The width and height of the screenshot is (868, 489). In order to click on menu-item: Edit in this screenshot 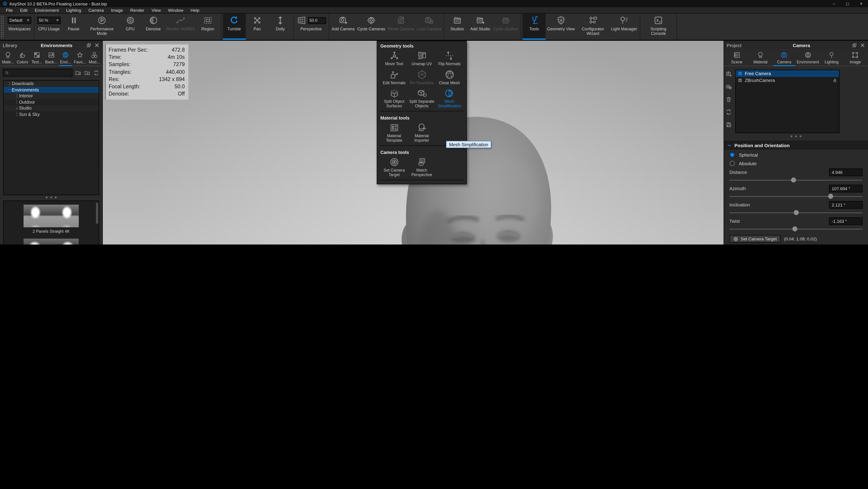, I will do `click(24, 10)`.